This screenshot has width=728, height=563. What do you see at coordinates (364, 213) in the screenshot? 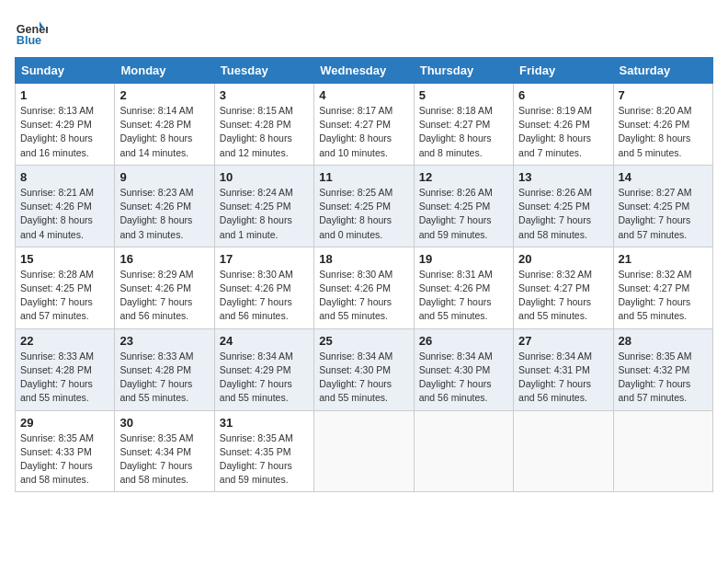
I see `day-info: Sunrise: 8:25 AMSunset: 4:25 PMDaylight:…` at bounding box center [364, 213].